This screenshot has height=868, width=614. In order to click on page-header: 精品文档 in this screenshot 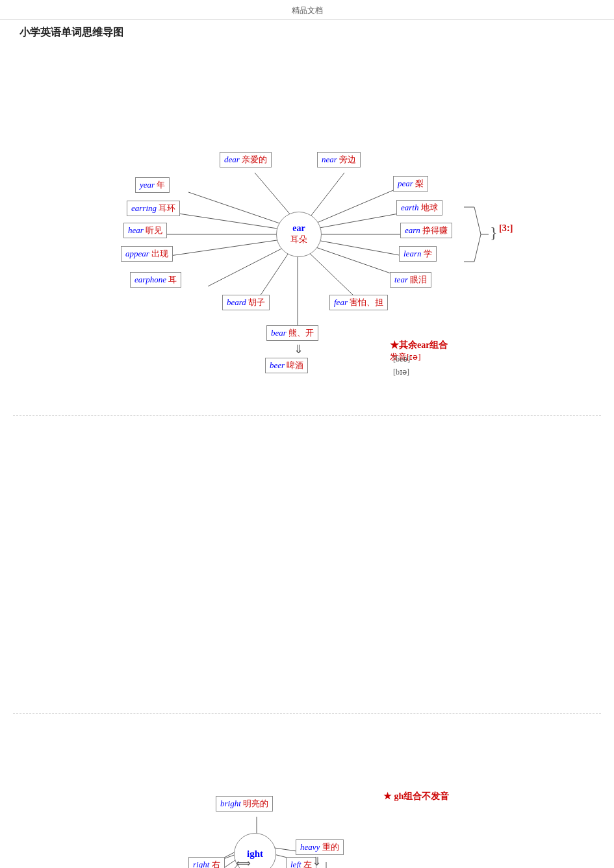, I will do `click(307, 10)`.